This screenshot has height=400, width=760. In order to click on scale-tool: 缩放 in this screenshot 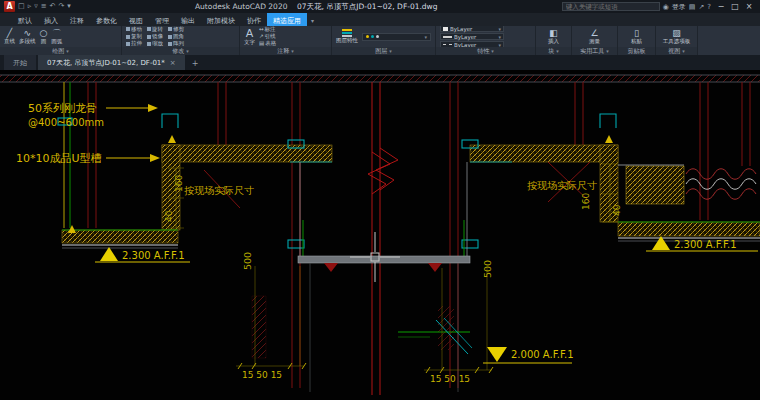, I will do `click(155, 44)`.